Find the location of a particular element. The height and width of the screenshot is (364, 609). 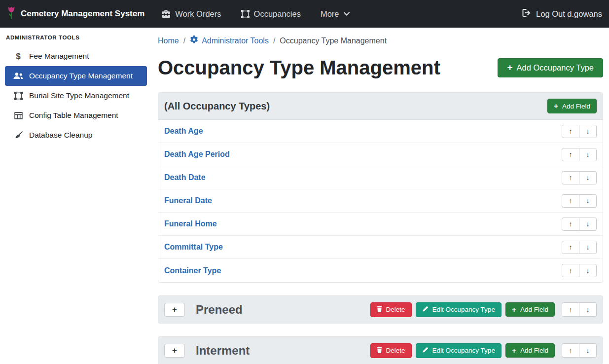

add-occupancy-type-button: + Add Occupancy Type is located at coordinates (550, 68).